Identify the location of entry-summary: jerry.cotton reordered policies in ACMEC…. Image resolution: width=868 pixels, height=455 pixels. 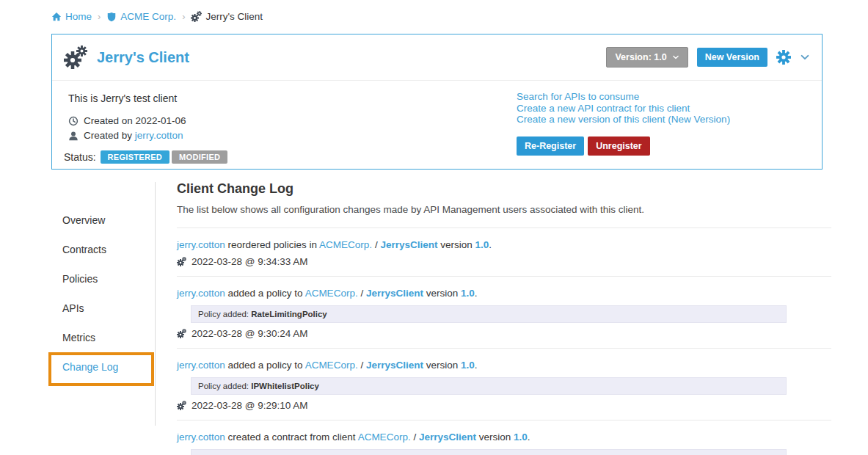
(504, 245).